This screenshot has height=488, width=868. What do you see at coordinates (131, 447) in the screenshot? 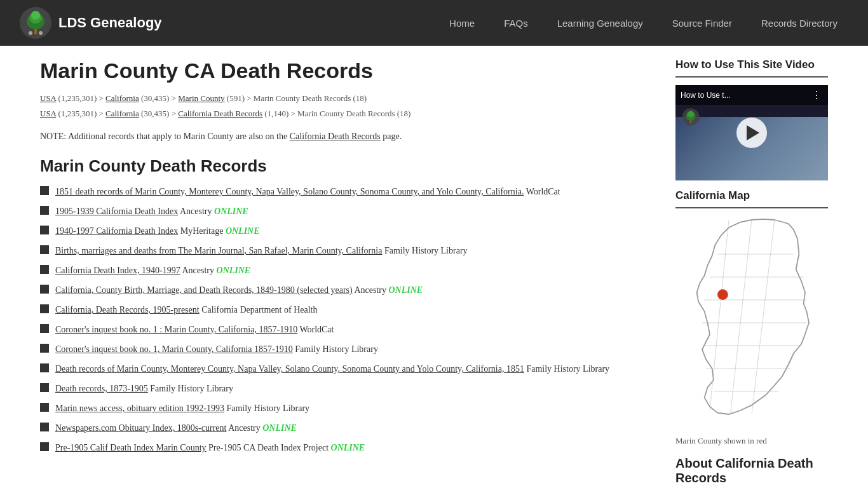
I see `record-link: Pre-1905 Calif Death Index Marin County` at bounding box center [131, 447].